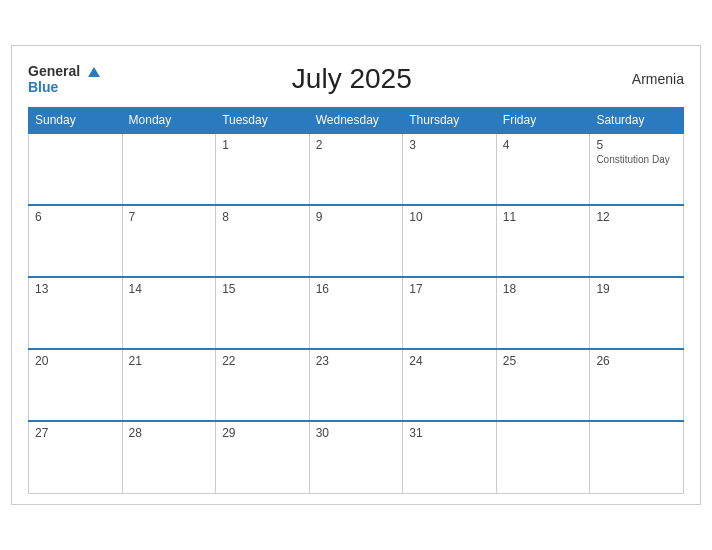 Image resolution: width=712 pixels, height=550 pixels. I want to click on calendar-cell: 13, so click(76, 313).